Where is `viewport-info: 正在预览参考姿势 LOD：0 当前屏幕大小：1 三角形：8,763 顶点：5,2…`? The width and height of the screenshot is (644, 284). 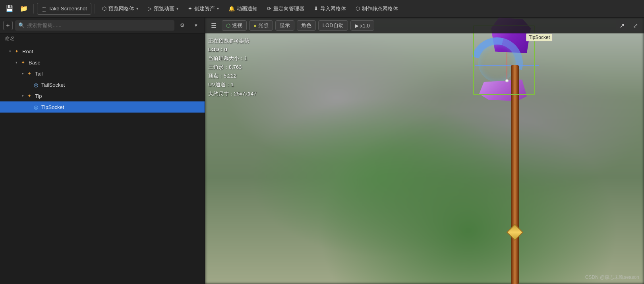
viewport-info: 正在预览参考姿势 LOD：0 当前屏幕大小：1 三角形：8,763 顶点：5,2… is located at coordinates (232, 68).